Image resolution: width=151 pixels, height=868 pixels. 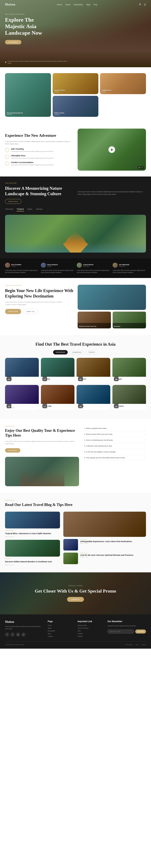 I want to click on play-button: ▶, so click(x=112, y=150).